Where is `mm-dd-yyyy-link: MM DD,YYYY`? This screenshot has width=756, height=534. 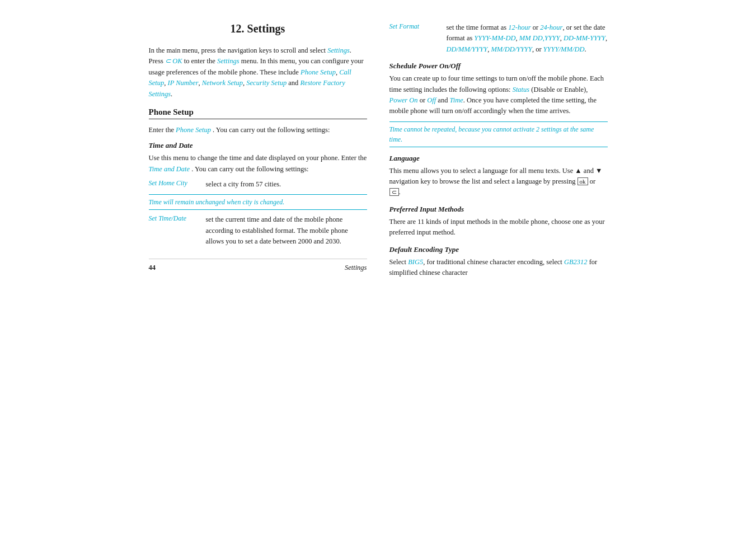 mm-dd-yyyy-link: MM DD,YYYY is located at coordinates (539, 38).